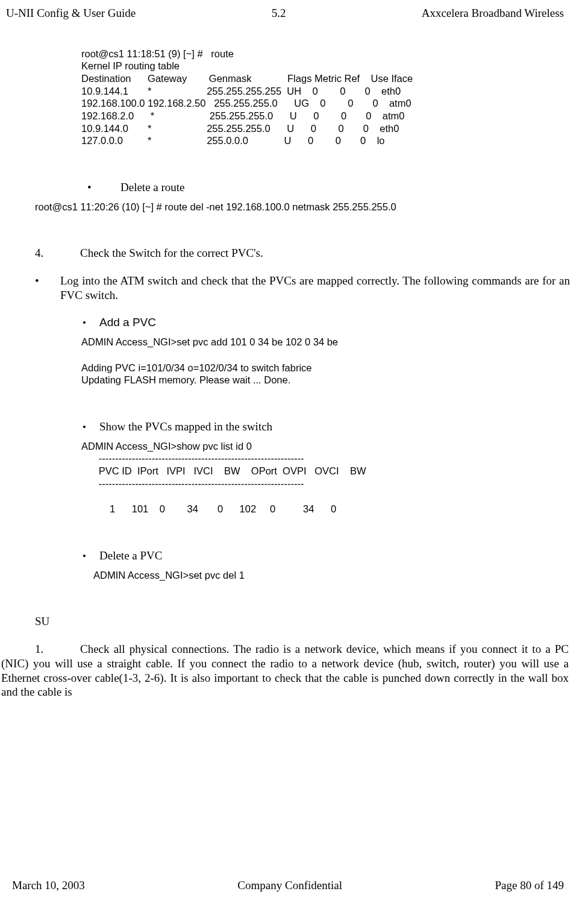 The image size is (588, 900). Describe the element at coordinates (279, 13) in the screenshot. I see `header-center: 5.2` at that location.